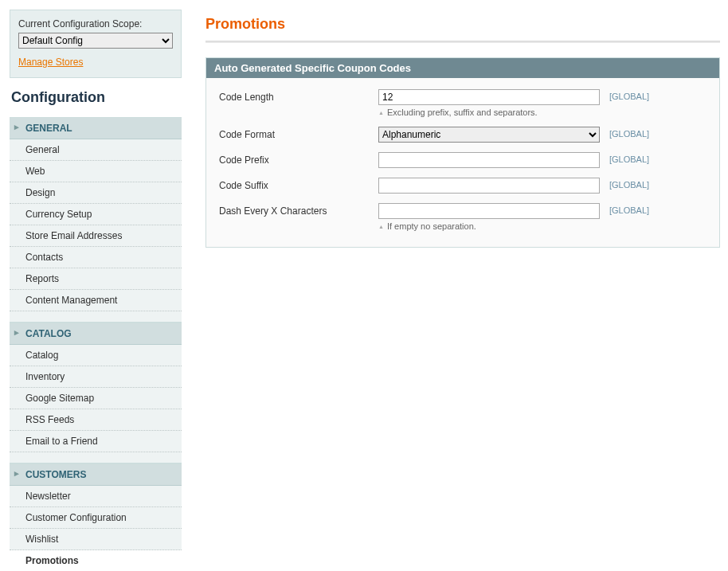 The image size is (728, 571). I want to click on form-row: Code FormatAlphanumeric[GLOBAL], so click(463, 135).